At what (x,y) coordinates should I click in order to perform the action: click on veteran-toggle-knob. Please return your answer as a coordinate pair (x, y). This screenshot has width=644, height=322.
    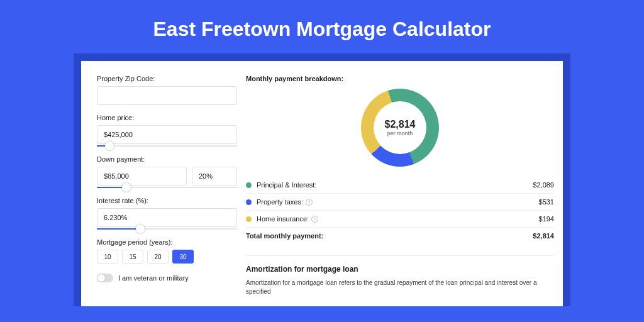
    Looking at the image, I should click on (101, 278).